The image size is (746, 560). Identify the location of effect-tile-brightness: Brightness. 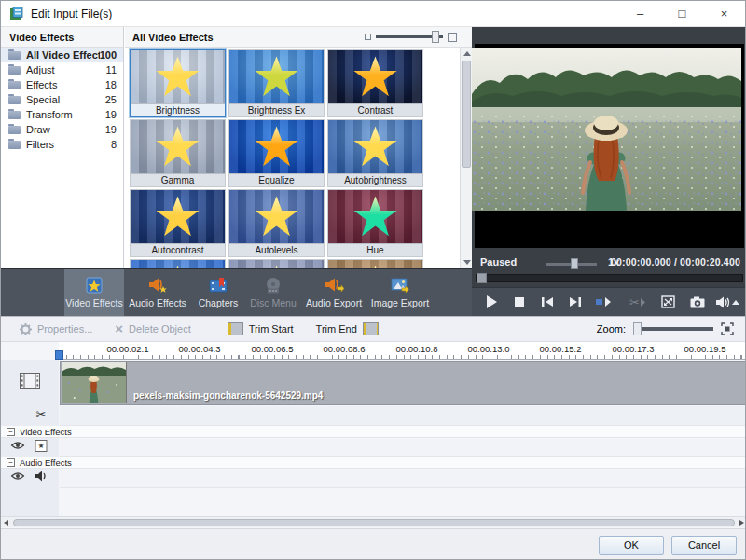
(177, 84).